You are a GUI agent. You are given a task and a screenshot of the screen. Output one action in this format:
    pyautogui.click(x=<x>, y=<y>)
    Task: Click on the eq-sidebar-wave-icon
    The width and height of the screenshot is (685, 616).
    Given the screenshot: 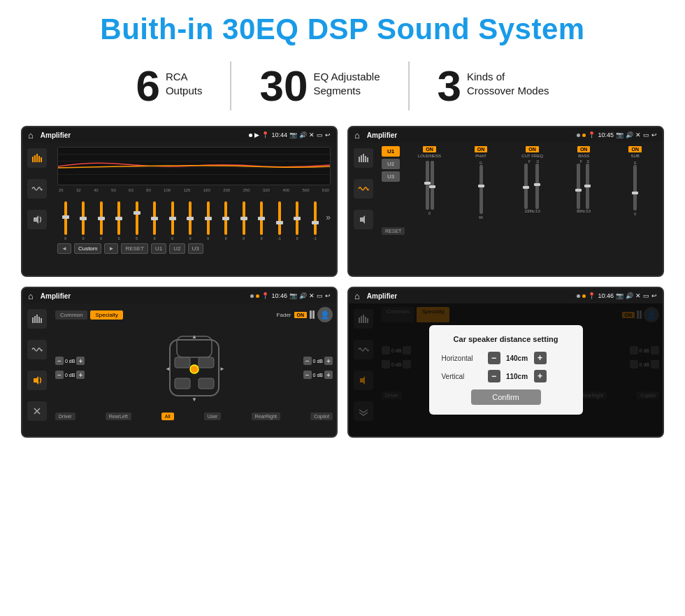 What is the action you would take?
    pyautogui.click(x=37, y=189)
    